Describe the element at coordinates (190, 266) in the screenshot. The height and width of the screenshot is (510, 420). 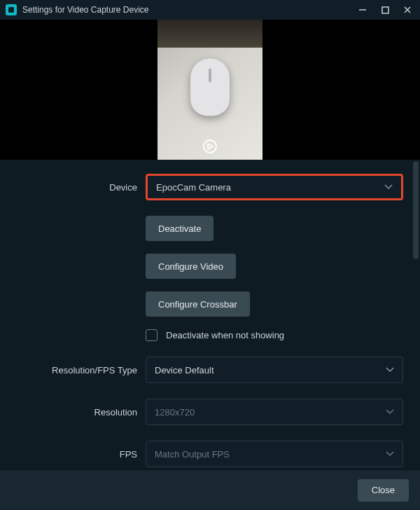
I see `configure-video-button-label: Configure Video` at that location.